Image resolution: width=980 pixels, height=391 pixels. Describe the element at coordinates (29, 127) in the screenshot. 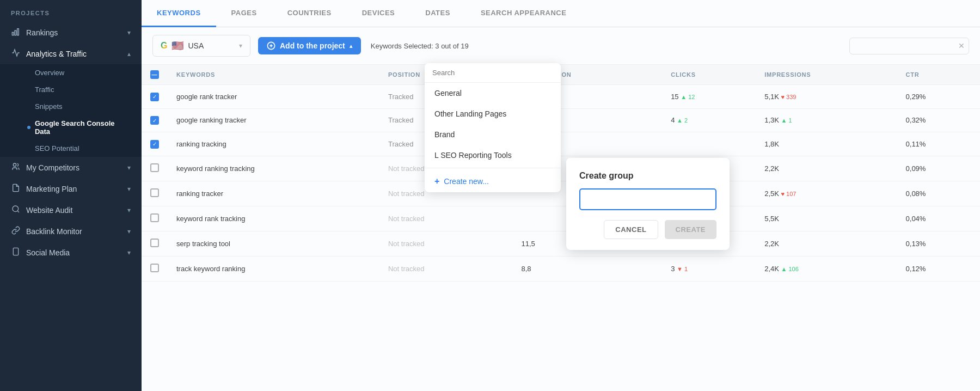

I see `active-dot` at that location.